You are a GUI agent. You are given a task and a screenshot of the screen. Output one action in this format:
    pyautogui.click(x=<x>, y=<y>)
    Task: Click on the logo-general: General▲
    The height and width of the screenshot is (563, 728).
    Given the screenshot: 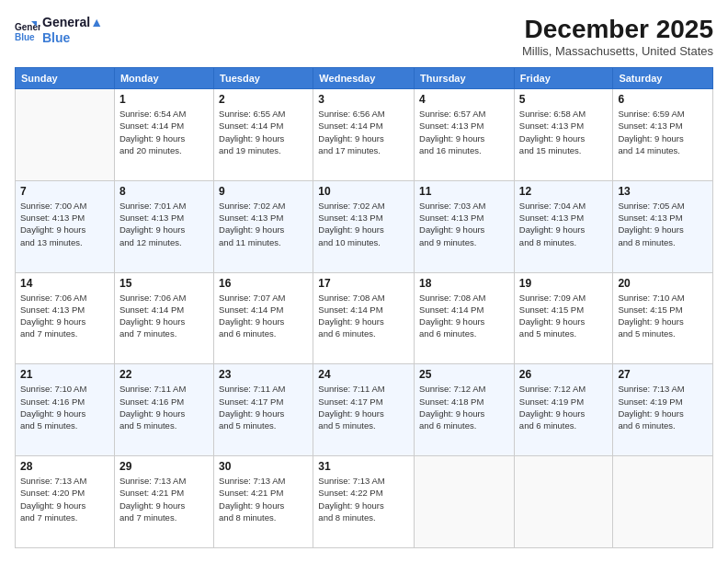 What is the action you would take?
    pyautogui.click(x=73, y=22)
    